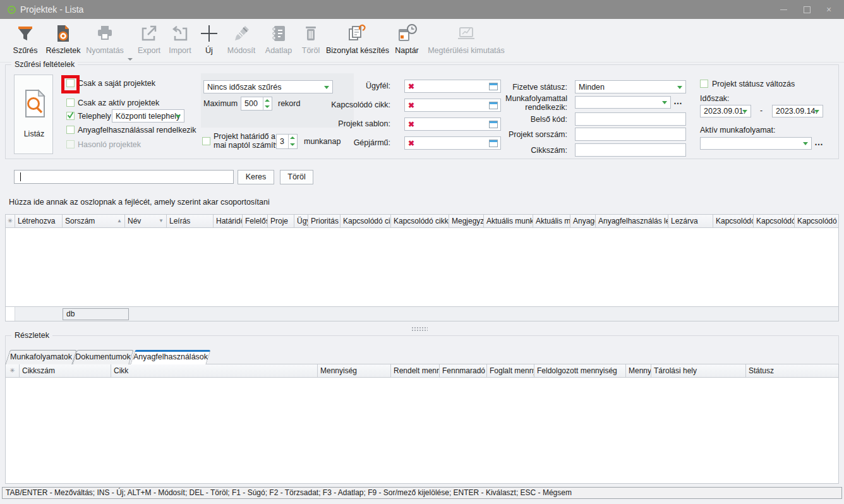 The height and width of the screenshot is (504, 844). Describe the element at coordinates (209, 40) in the screenshot. I see `new-button: Új` at that location.